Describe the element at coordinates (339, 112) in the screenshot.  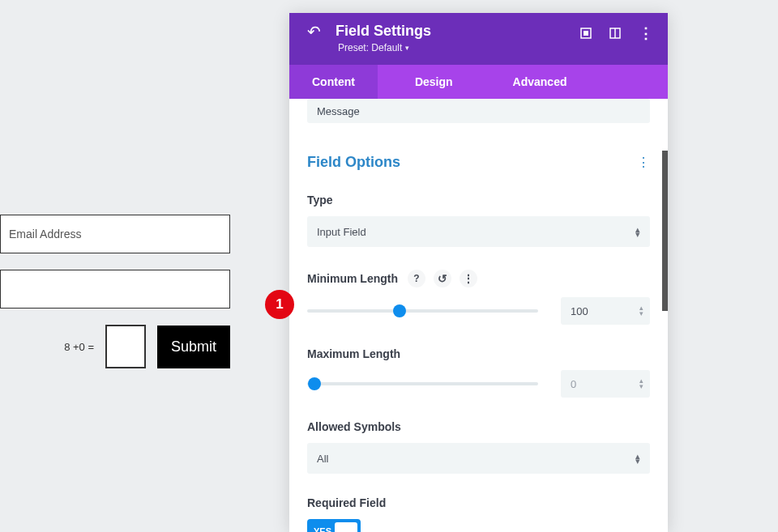
I see `accordion-item-label: Message` at that location.